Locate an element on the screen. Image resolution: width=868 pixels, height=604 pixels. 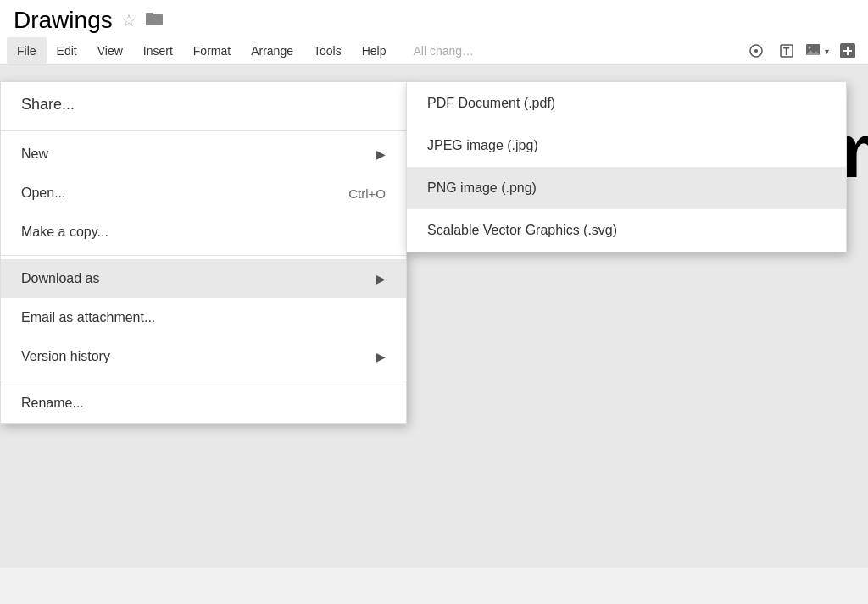
menu-all-changes: All chang… is located at coordinates (443, 51).